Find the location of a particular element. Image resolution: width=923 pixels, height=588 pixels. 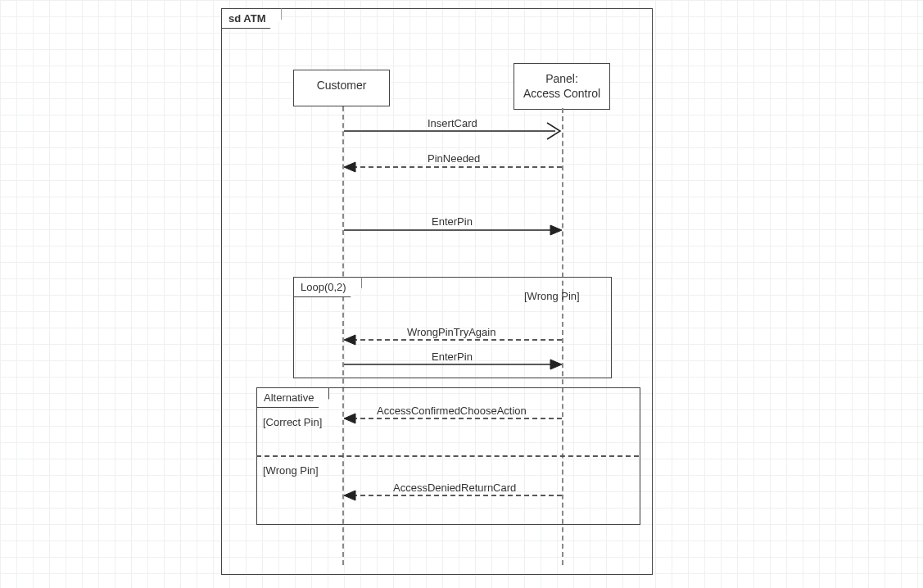

sd-frame-title: sd ATM is located at coordinates (247, 18).